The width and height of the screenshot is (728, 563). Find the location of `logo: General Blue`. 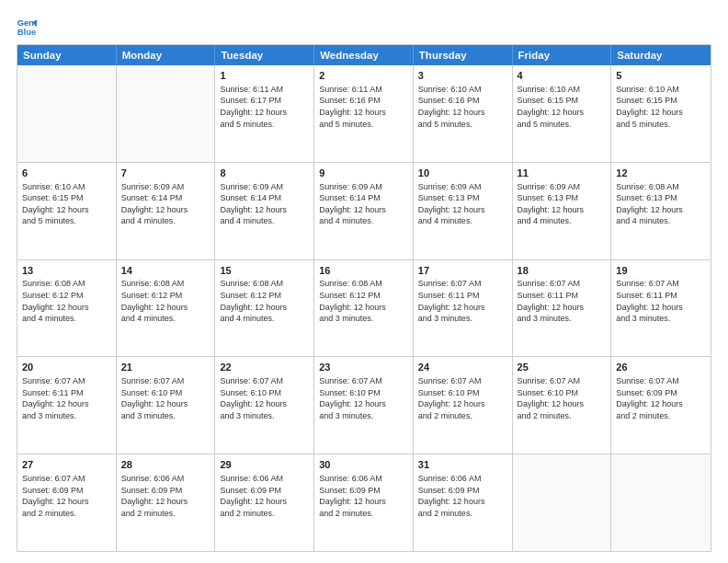

logo: General Blue is located at coordinates (28, 27).